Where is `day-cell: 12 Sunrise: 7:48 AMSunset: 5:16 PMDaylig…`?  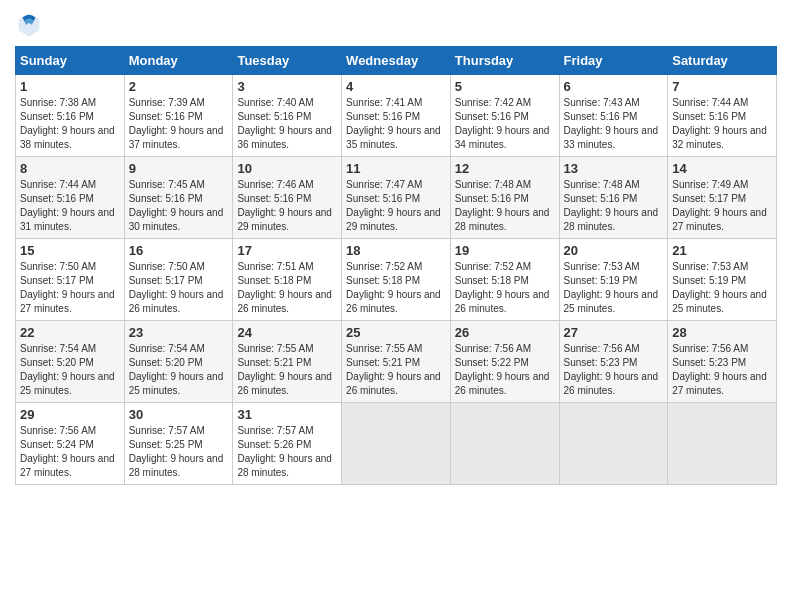 day-cell: 12 Sunrise: 7:48 AMSunset: 5:16 PMDaylig… is located at coordinates (504, 198).